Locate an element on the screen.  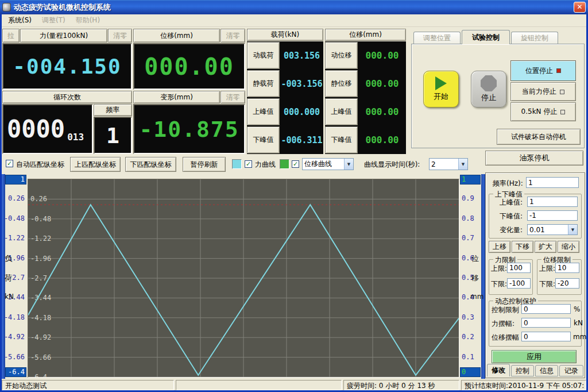
load-row-value: 003.156 is located at coordinates (302, 55).